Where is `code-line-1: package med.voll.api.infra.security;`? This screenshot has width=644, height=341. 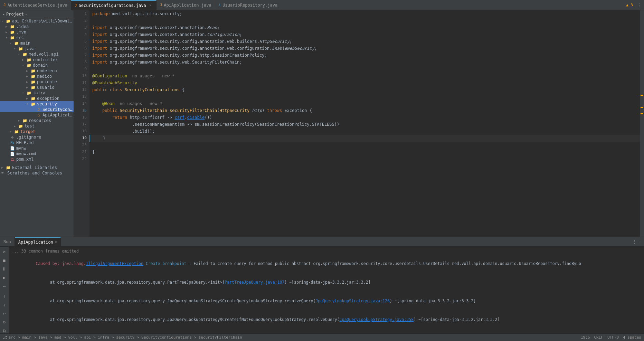
code-line-1: package med.voll.api.infra.security; is located at coordinates (365, 14).